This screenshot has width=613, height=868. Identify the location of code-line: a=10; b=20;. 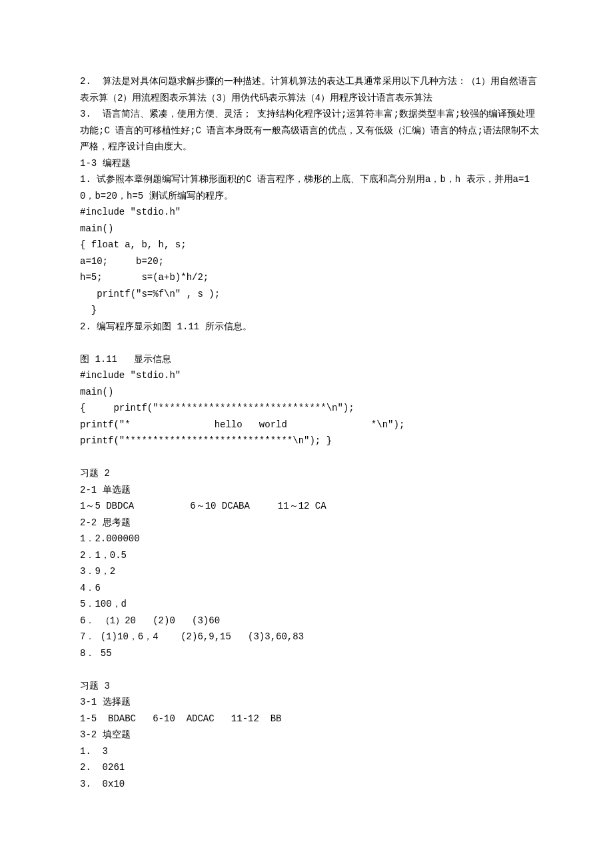
(310, 261).